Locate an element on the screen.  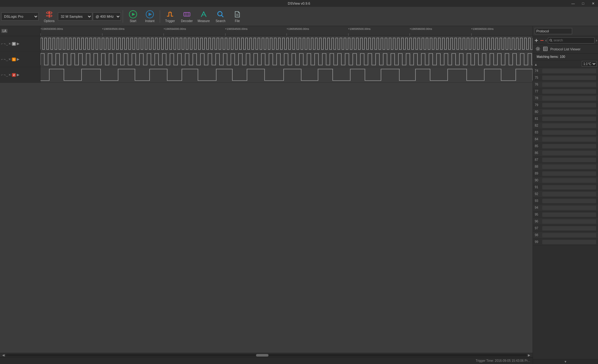
protocol-row-number: 81 is located at coordinates (539, 119).